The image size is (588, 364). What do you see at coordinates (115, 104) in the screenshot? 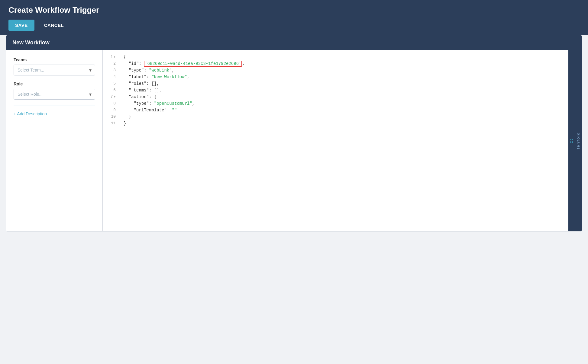
I see `line-number-8: 8` at bounding box center [115, 104].